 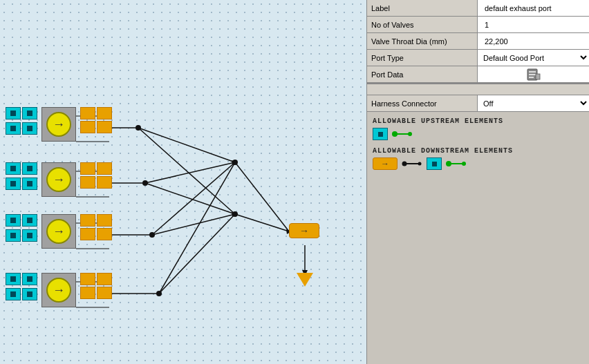 I want to click on port-type-row: Port Type Default Good Port Good Port Ba…, so click(x=478, y=58).